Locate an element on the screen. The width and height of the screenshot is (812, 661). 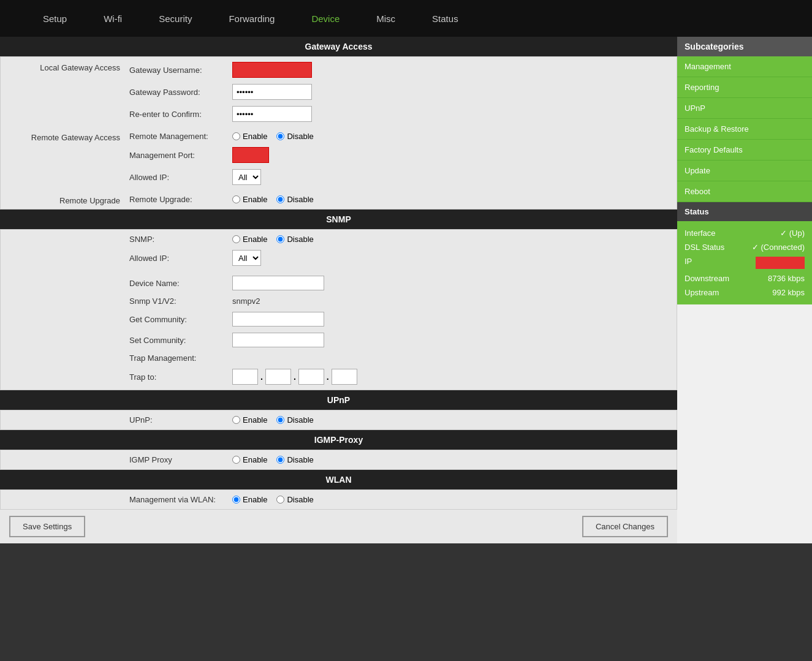
sidebar-item-upnp: UPnP is located at coordinates (745, 108).